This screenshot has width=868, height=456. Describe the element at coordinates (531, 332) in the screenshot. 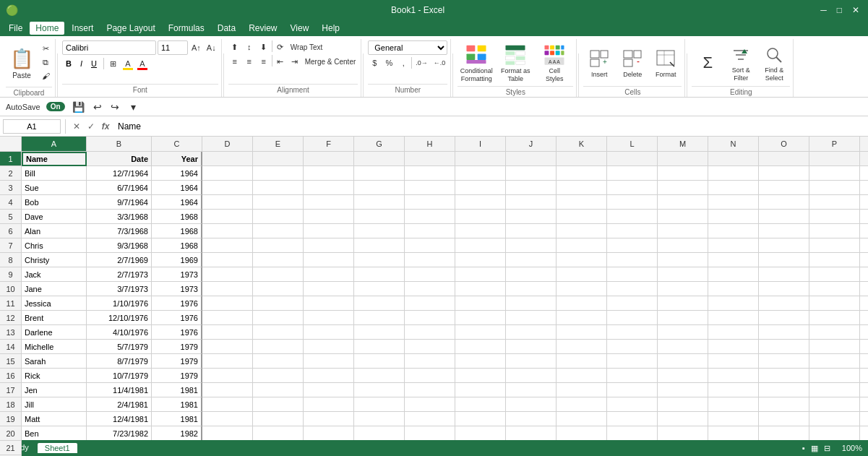

I see `cell-j13` at that location.